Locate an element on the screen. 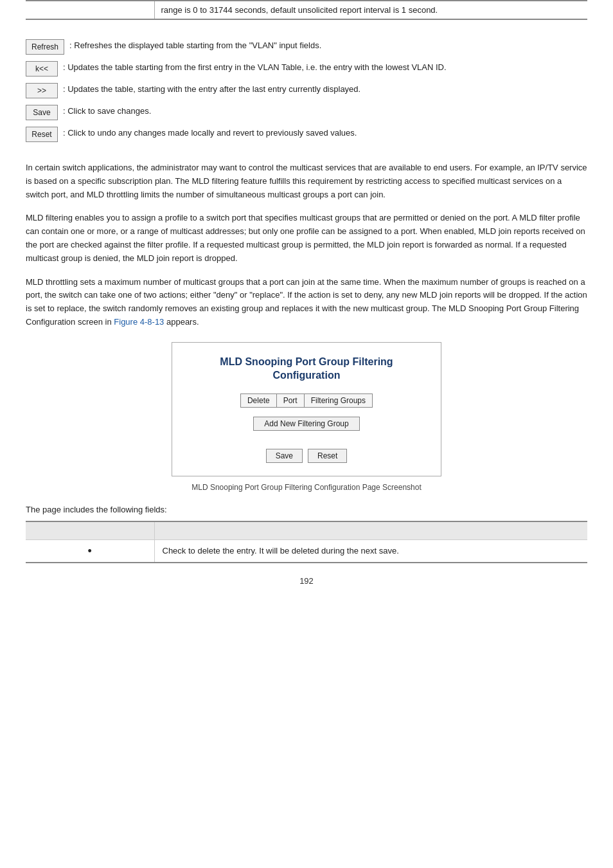 The image size is (613, 868). col-port: Port is located at coordinates (290, 401).